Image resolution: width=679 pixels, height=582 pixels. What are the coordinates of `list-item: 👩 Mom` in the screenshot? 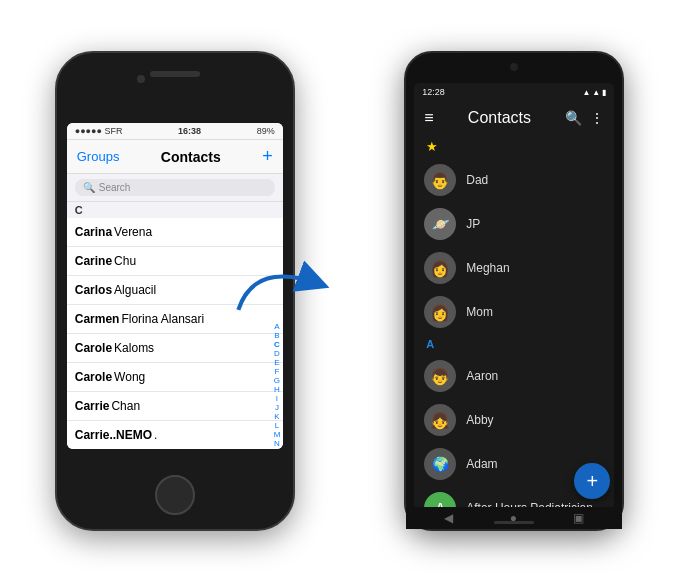 It's located at (514, 312).